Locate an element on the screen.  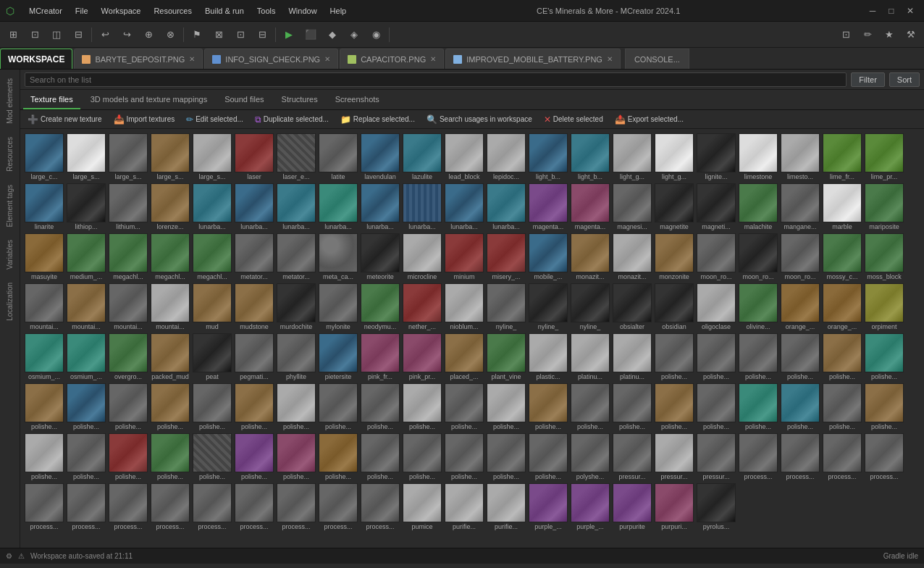
texture-item: orange_... is located at coordinates (842, 307).